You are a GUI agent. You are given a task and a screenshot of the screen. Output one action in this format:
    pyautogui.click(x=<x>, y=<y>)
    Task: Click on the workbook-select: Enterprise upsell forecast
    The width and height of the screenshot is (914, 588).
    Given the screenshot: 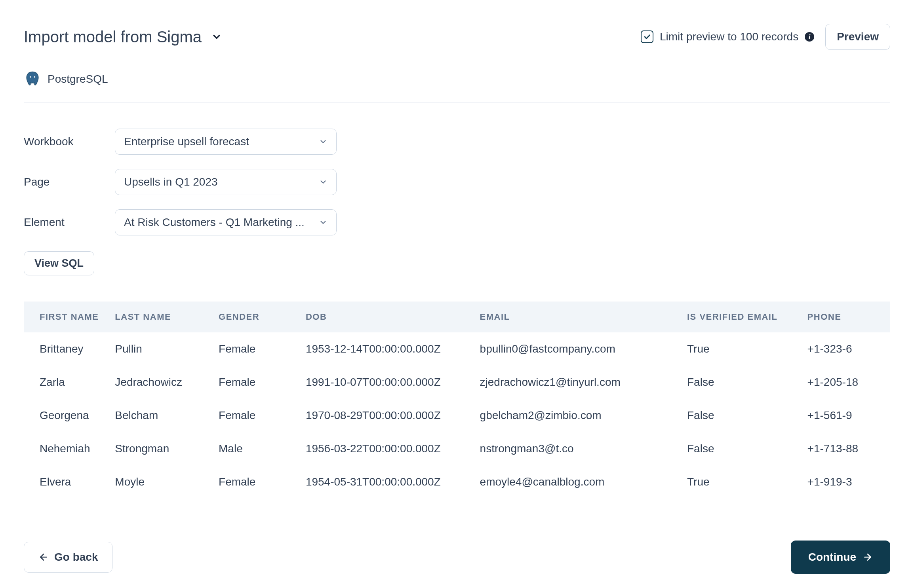 What is the action you would take?
    pyautogui.click(x=226, y=142)
    